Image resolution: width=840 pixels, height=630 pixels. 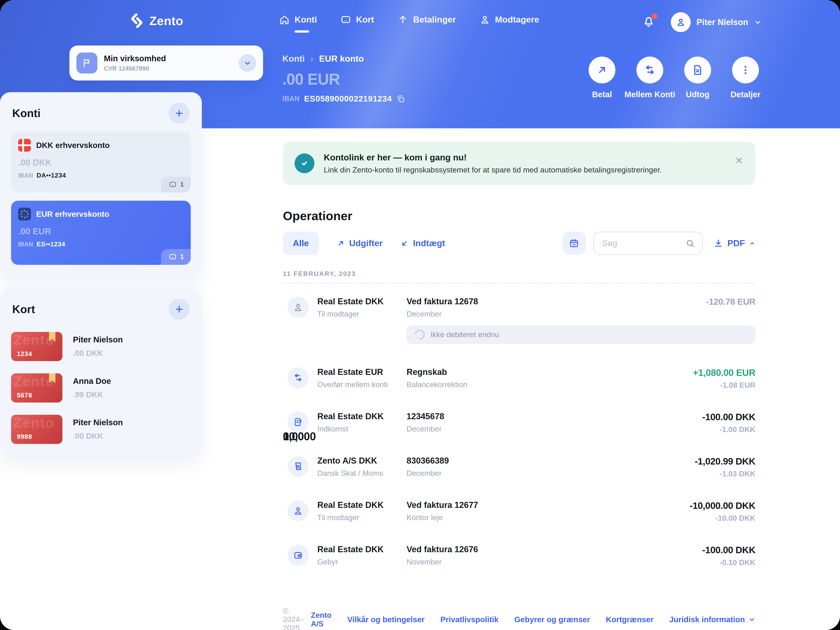 What do you see at coordinates (602, 78) in the screenshot?
I see `betal-button: Betal` at bounding box center [602, 78].